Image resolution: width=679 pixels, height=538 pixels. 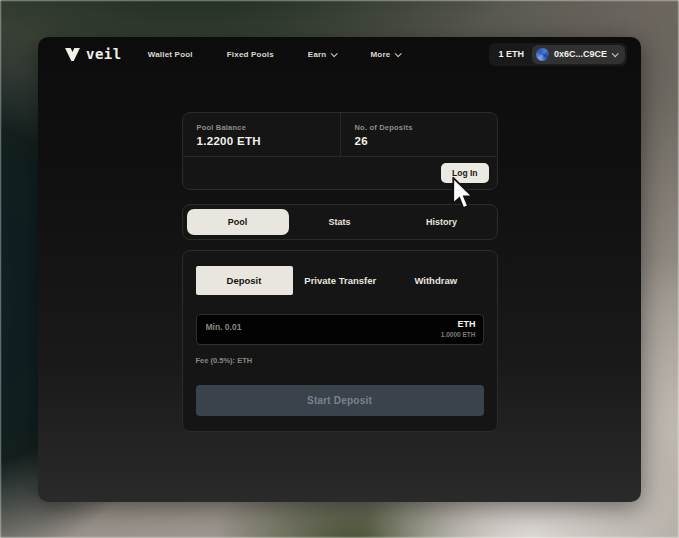 What do you see at coordinates (340, 330) in the screenshot?
I see `amount-input` at bounding box center [340, 330].